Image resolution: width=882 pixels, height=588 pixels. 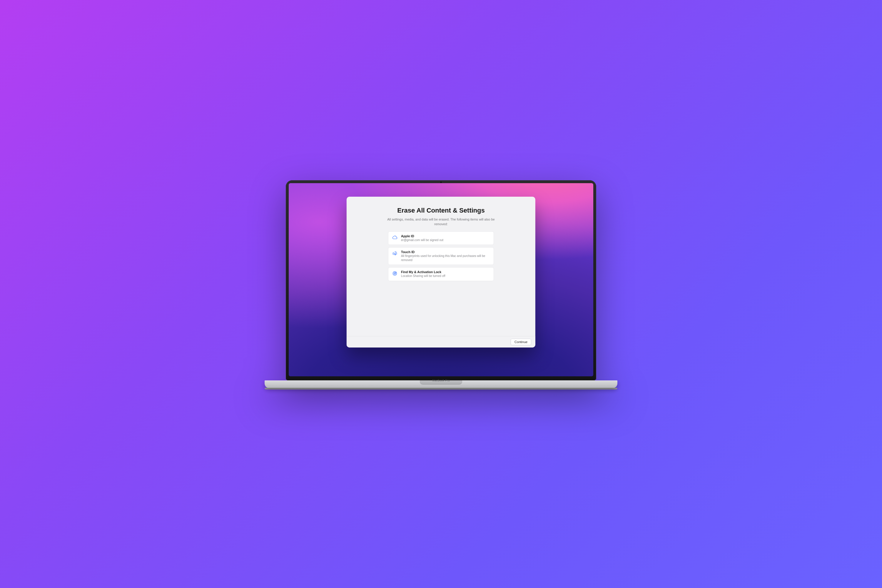 I want to click on list-item: Apple ID er@gmail.com will be signed out, so click(x=441, y=238).